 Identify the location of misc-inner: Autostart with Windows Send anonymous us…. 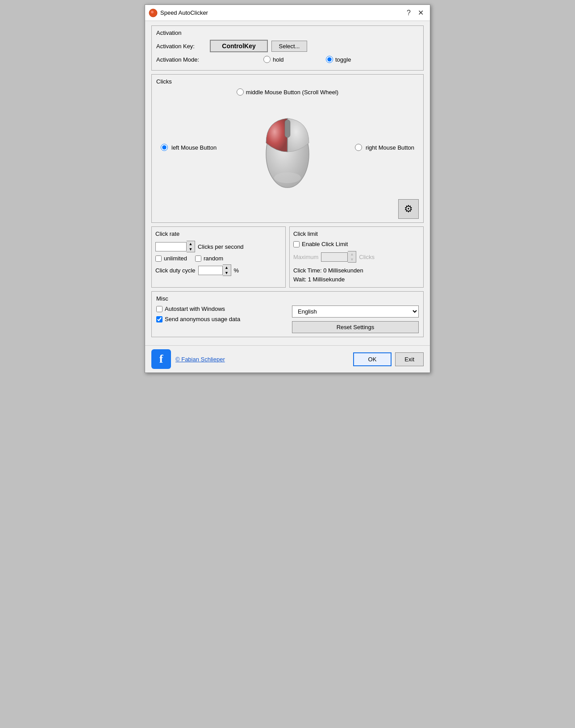
(288, 319).